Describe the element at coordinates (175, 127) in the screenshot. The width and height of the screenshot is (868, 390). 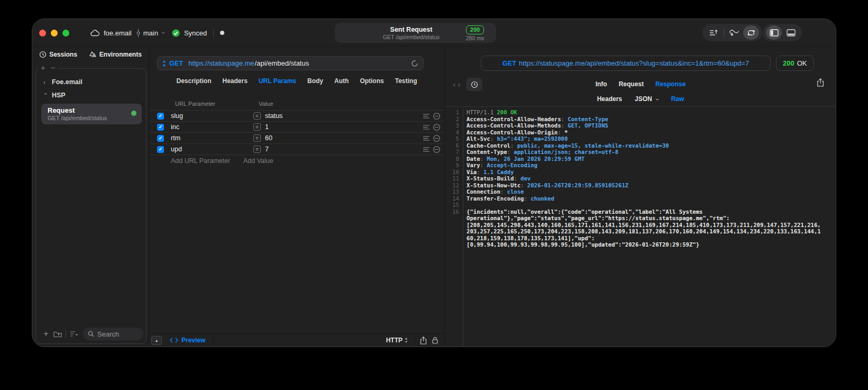
I see `param-name: inc` at that location.